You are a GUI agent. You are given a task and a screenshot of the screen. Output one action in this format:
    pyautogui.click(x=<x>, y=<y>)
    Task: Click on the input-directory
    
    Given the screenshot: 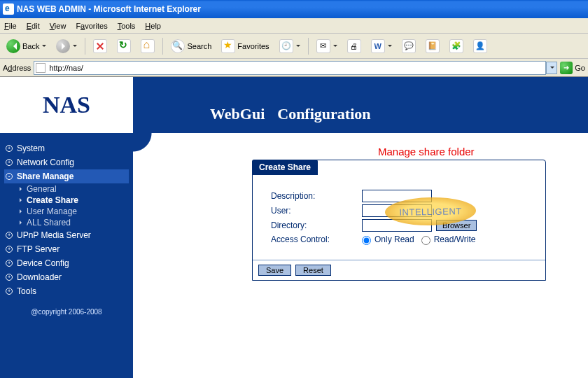 What is the action you would take?
    pyautogui.click(x=397, y=225)
    